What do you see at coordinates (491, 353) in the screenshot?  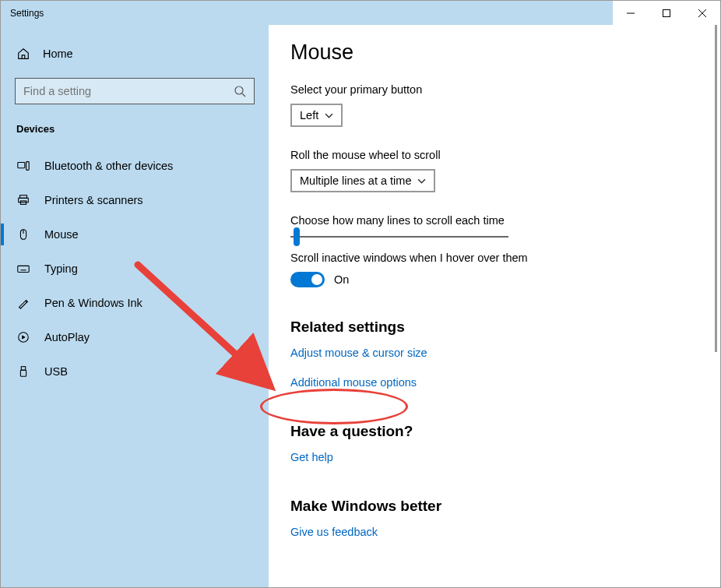 I see `link-adjust-cursor-size: Adjust mouse & cursor size` at bounding box center [491, 353].